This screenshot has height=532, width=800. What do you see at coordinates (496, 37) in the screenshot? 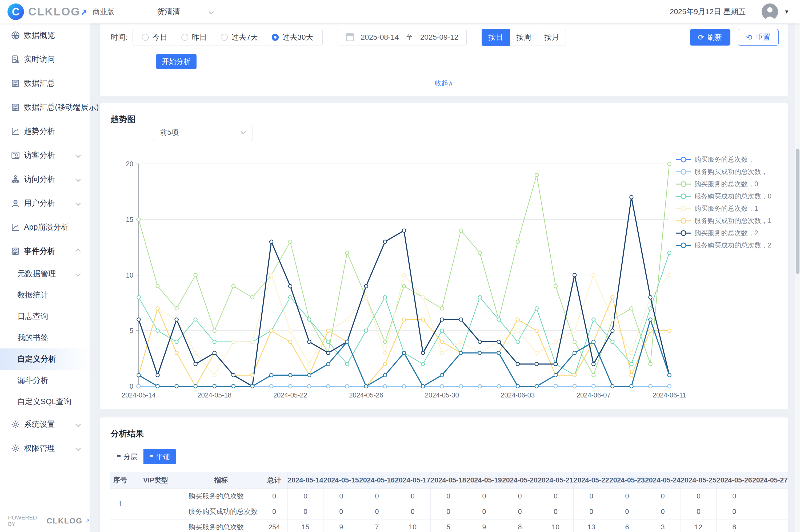
I see `granularity-button-0: 按日` at bounding box center [496, 37].